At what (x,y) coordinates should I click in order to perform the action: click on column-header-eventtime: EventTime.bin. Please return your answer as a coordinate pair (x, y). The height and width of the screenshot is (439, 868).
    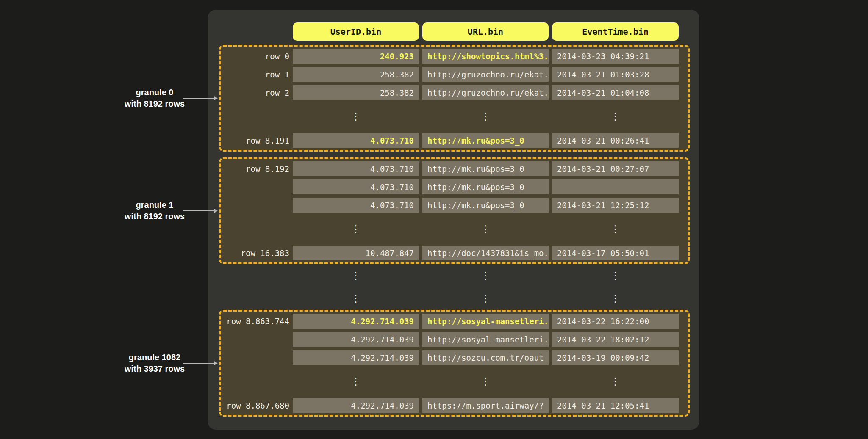
    Looking at the image, I should click on (615, 31).